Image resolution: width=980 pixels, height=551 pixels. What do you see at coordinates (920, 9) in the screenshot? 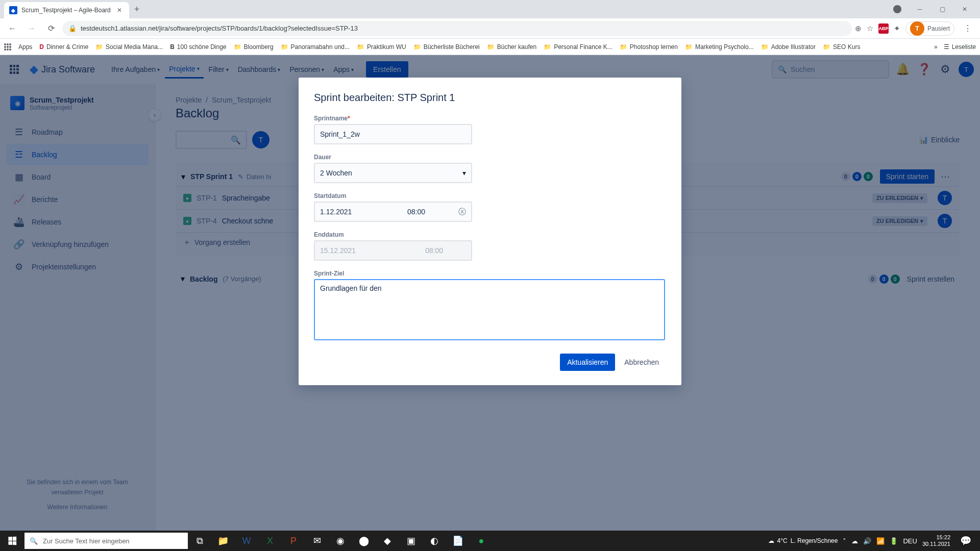
I see `minimize-button: ─` at bounding box center [920, 9].